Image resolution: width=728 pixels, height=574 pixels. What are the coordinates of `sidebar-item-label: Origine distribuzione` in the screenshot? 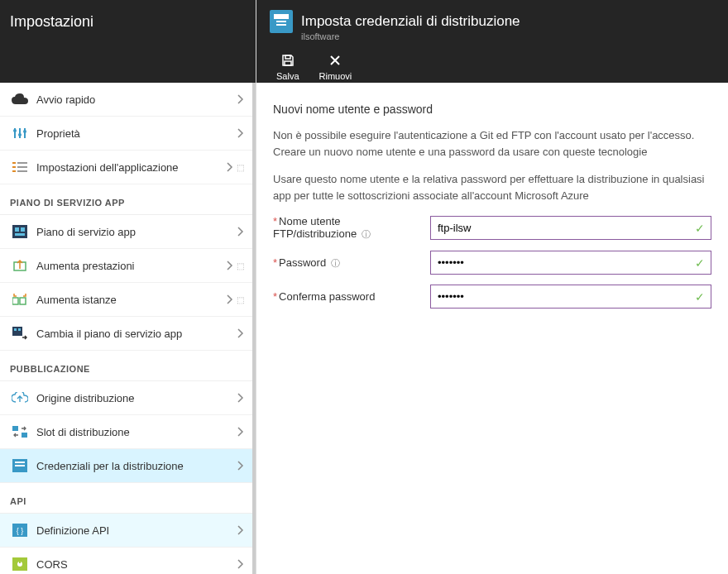 It's located at (137, 399).